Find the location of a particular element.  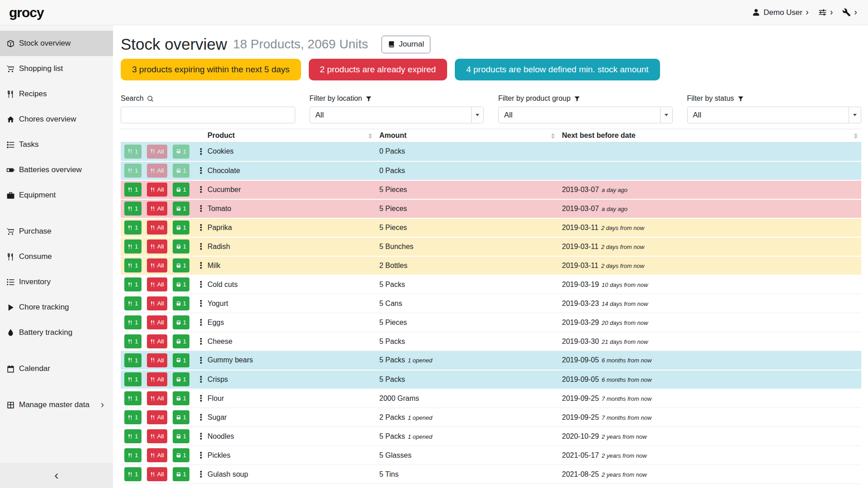

brand-logo: grocy is located at coordinates (26, 13).